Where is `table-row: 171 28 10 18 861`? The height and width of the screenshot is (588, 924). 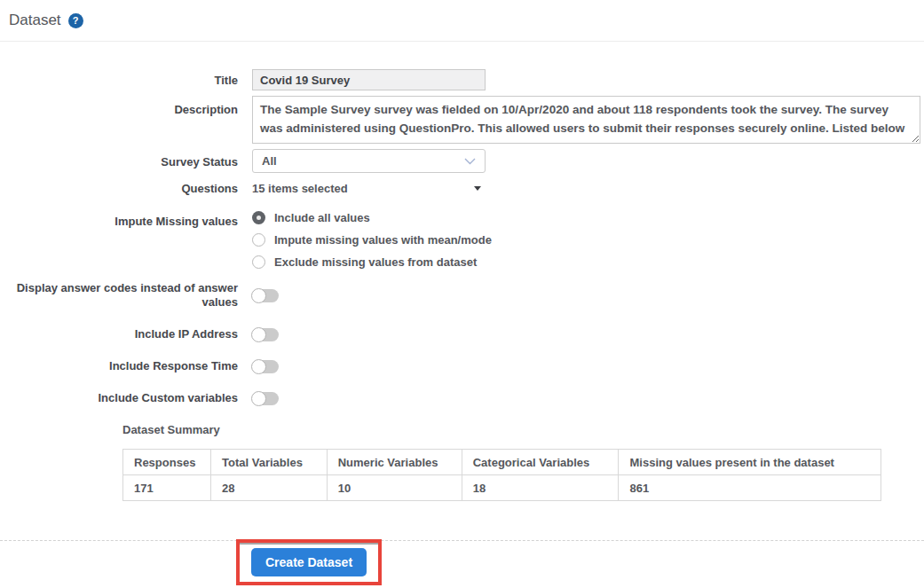
table-row: 171 28 10 18 861 is located at coordinates (502, 488).